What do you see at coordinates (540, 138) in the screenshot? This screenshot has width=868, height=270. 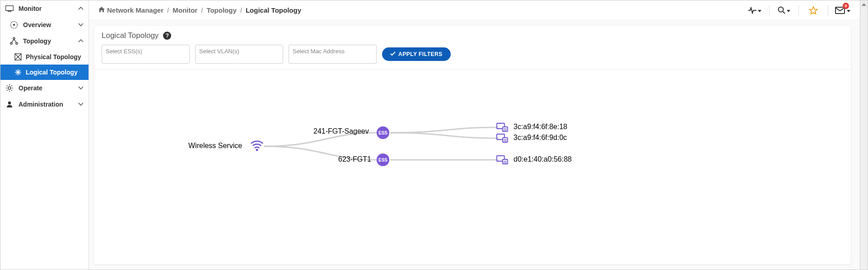 I see `device-mac: 3c:a9:f4:6f:9d:0c` at bounding box center [540, 138].